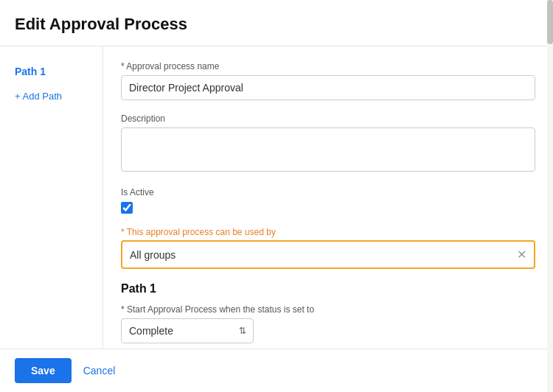 The height and width of the screenshot is (392, 553). I want to click on is-active-checkbox, so click(127, 208).